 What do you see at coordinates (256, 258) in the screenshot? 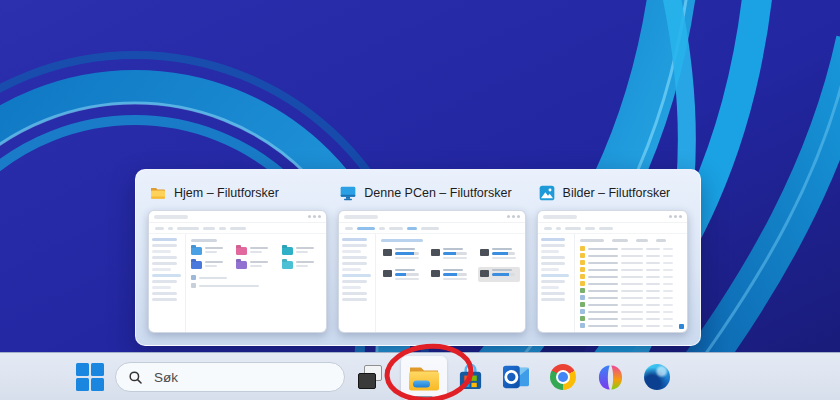
I see `home-tile-grid` at bounding box center [256, 258].